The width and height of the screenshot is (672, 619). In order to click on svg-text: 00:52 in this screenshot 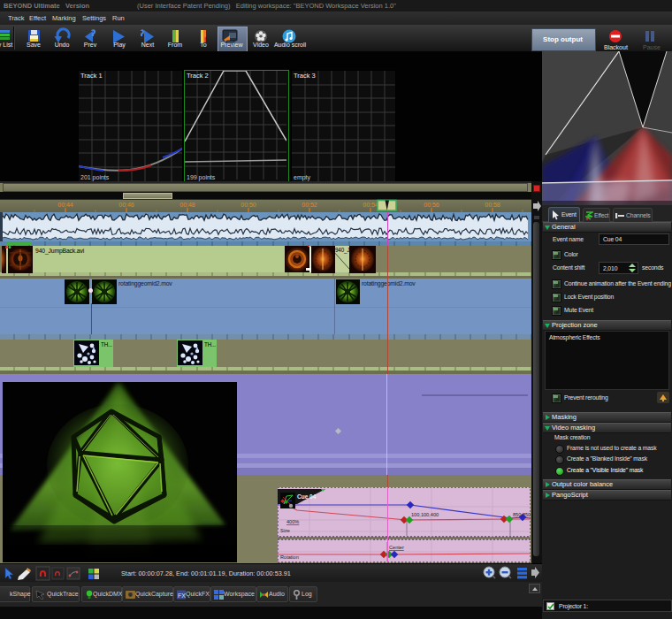, I will do `click(309, 205)`.